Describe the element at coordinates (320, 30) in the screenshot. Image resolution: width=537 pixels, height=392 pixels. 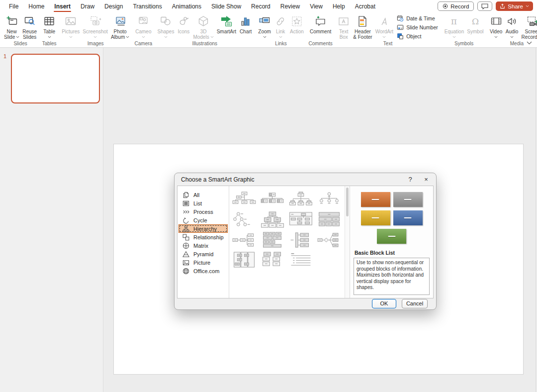
I see `ribbon-group-comments: Comment Comments` at that location.